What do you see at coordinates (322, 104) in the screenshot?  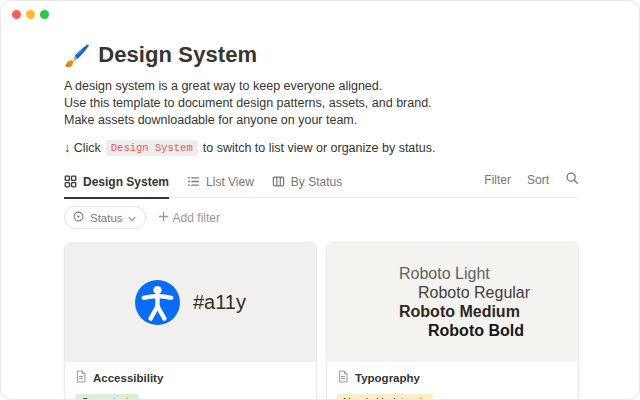 I see `page-description: A design system is a great way to keep e…` at bounding box center [322, 104].